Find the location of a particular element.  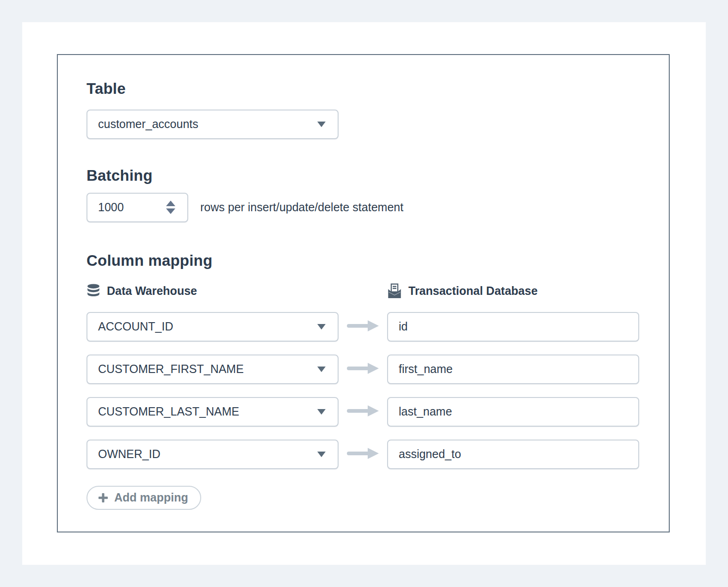

source-column-value: CUSTOMER_LAST_NAME is located at coordinates (168, 411).